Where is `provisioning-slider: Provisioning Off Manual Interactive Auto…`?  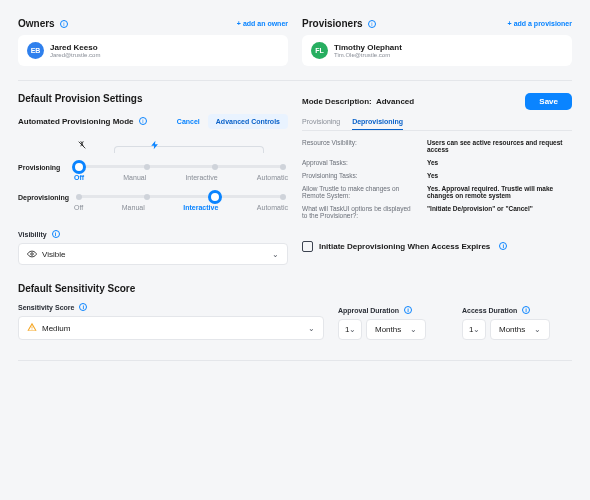
provisioning-slider: Provisioning Off Manual Interactive Auto… is located at coordinates (153, 169).